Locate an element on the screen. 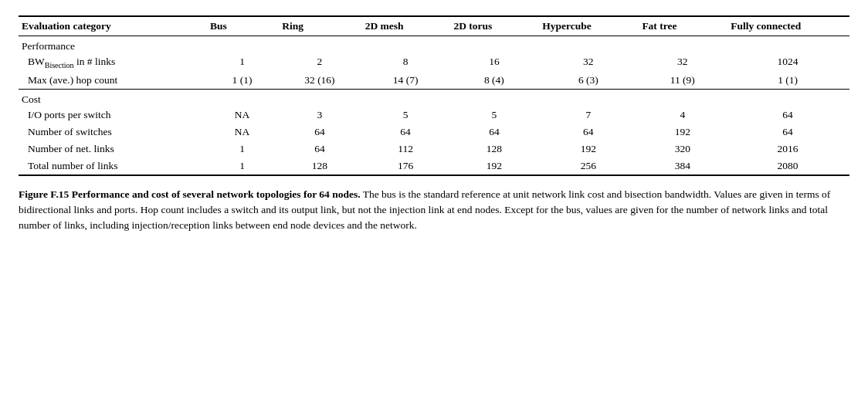  row-switches-ring: 64 is located at coordinates (320, 132).